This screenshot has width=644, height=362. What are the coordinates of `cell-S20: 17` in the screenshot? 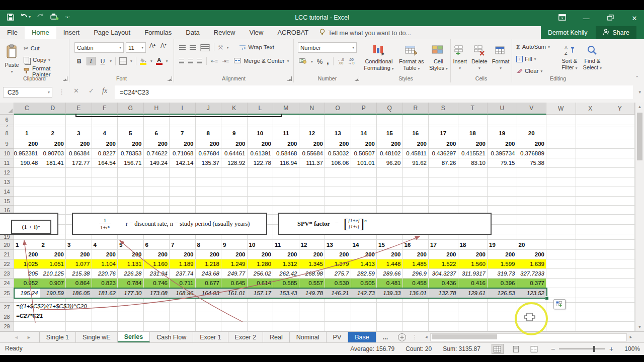 It's located at (444, 245).